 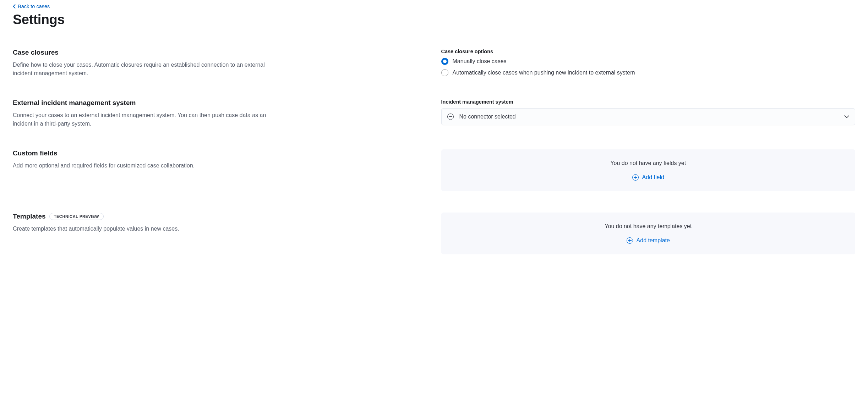 I want to click on minus-circle-icon, so click(x=451, y=117).